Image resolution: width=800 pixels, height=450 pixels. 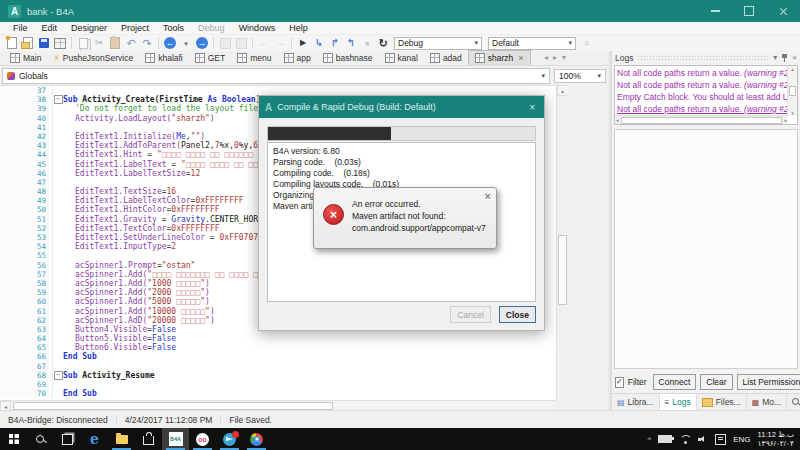 I want to click on panel-menu-icon: ▾, so click(x=775, y=58).